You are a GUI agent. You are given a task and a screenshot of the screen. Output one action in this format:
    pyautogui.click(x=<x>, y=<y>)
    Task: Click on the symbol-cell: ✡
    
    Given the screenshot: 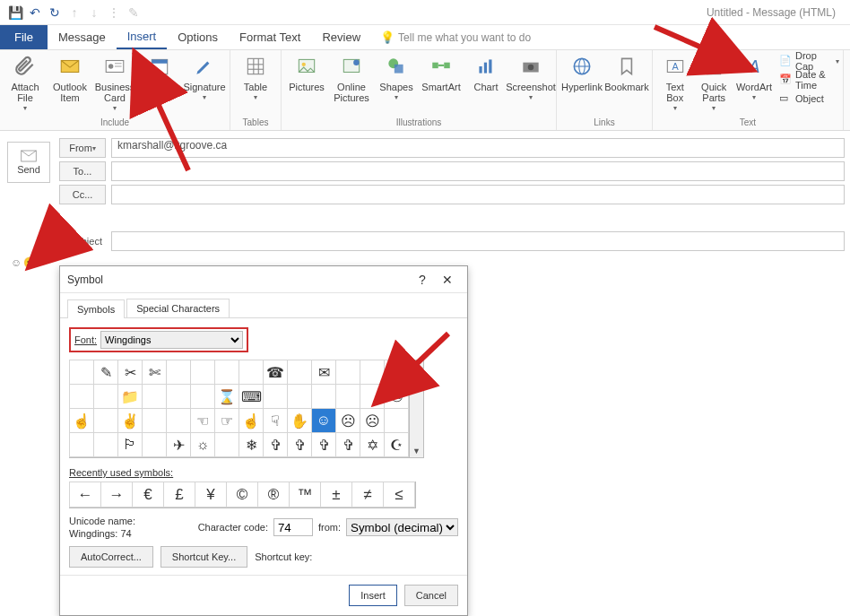 What is the action you would take?
    pyautogui.click(x=372, y=445)
    